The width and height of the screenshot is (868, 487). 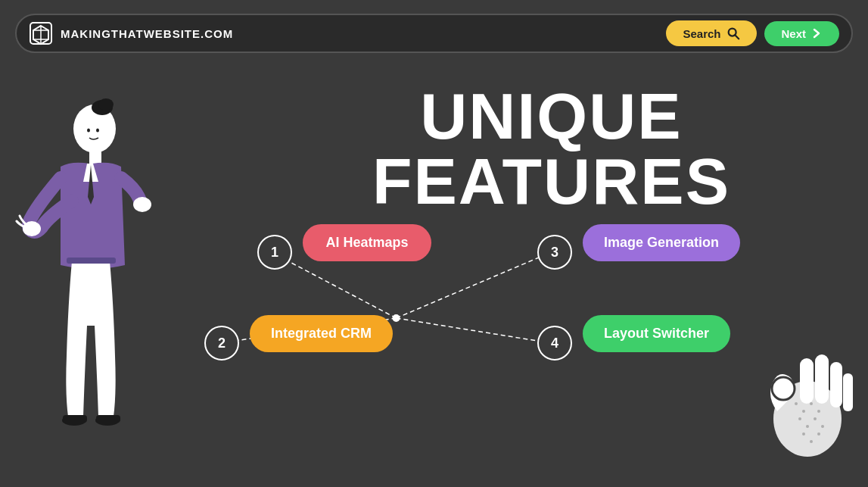 What do you see at coordinates (661, 242) in the screenshot?
I see `feature-pill-image-gen: Image Generation` at bounding box center [661, 242].